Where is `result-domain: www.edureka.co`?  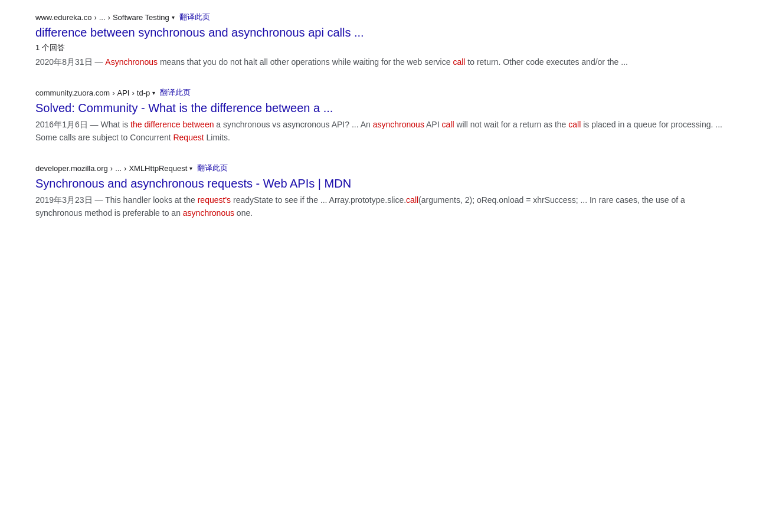
result-domain: www.edureka.co is located at coordinates (64, 18).